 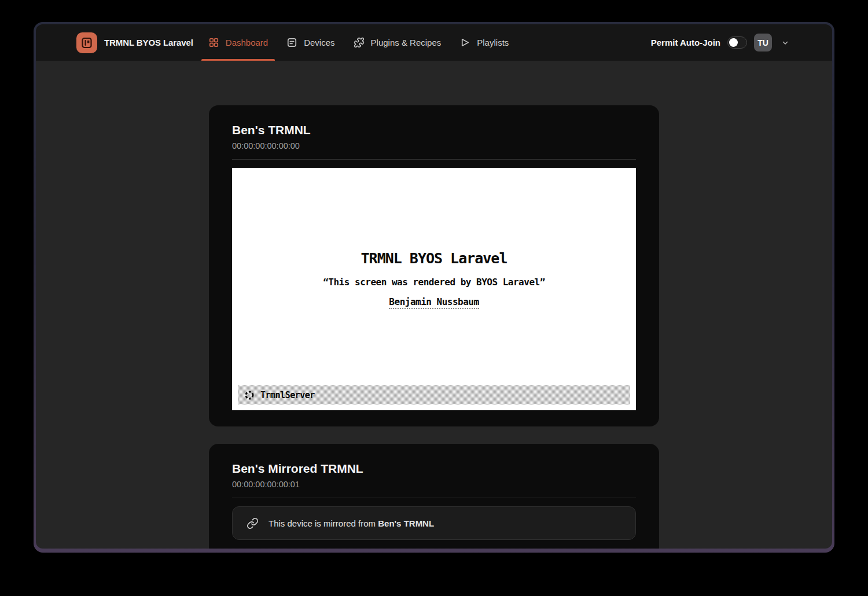 What do you see at coordinates (434, 523) in the screenshot?
I see `mirror-notice-box: This device is mirrored from Ben's TRMNL` at bounding box center [434, 523].